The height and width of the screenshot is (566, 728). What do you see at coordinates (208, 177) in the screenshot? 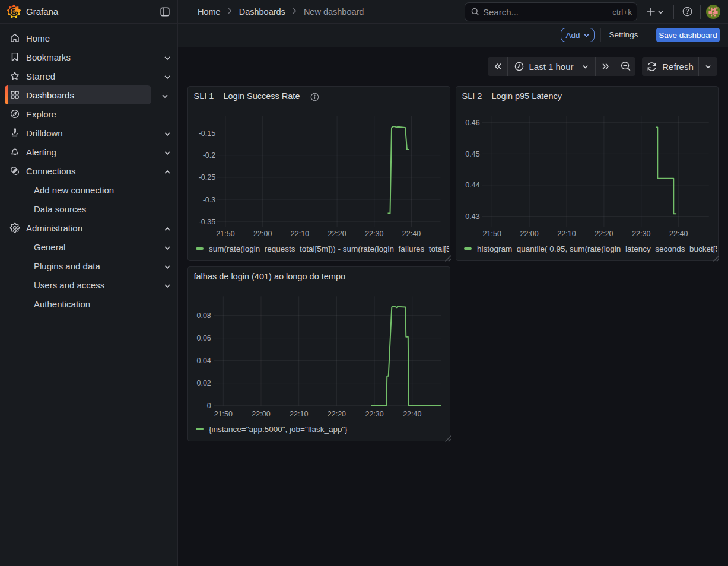
I see `svg-text: -0.25` at bounding box center [208, 177].